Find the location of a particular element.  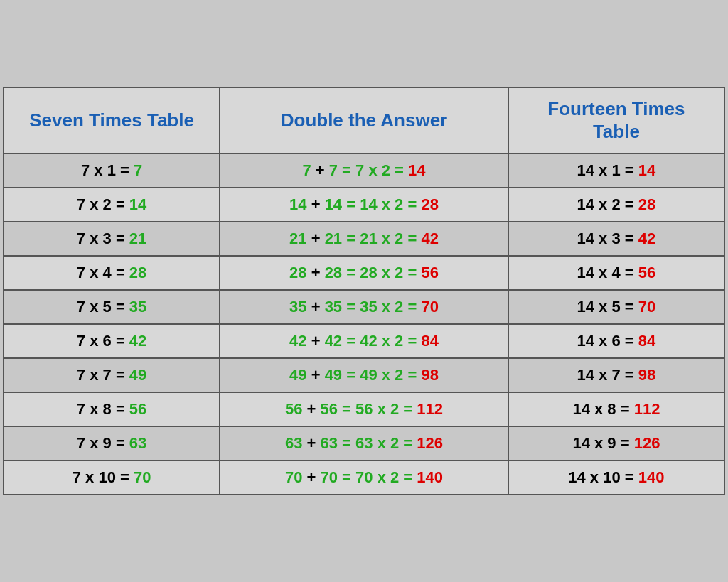

seven-times-cell: 7 x 3 = 21 is located at coordinates (112, 239).